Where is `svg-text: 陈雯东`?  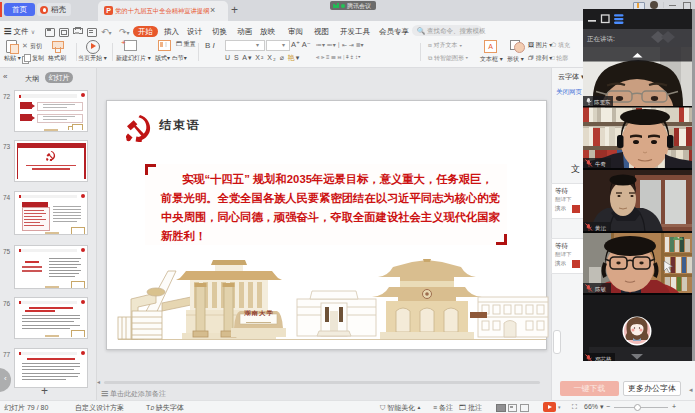 svg-text: 陈雯东 is located at coordinates (602, 102).